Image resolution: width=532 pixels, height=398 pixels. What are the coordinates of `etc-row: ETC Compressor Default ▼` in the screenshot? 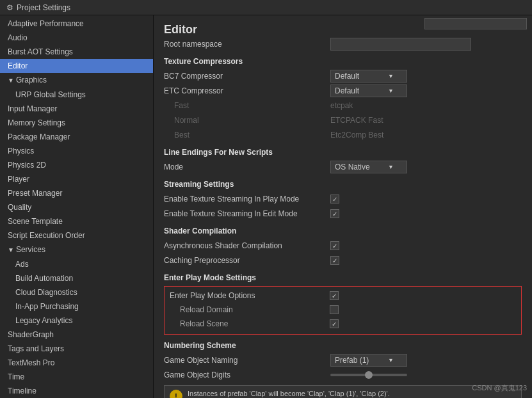 It's located at (343, 91).